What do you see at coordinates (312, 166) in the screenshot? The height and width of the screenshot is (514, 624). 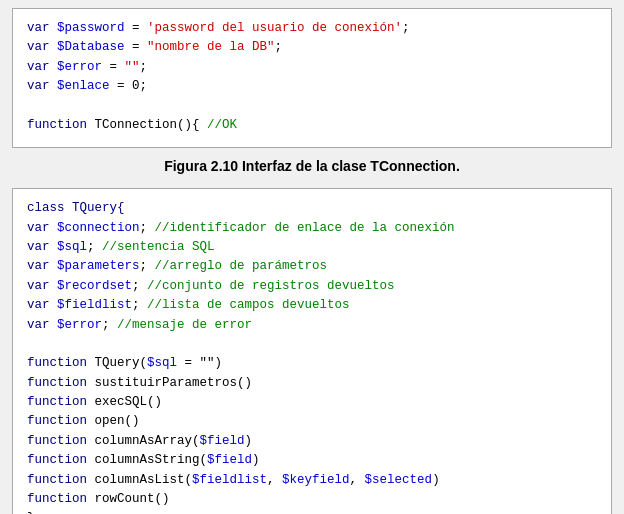 I see `figure-caption: Figura 2.10 Interfaz de la clase TConnec…` at bounding box center [312, 166].